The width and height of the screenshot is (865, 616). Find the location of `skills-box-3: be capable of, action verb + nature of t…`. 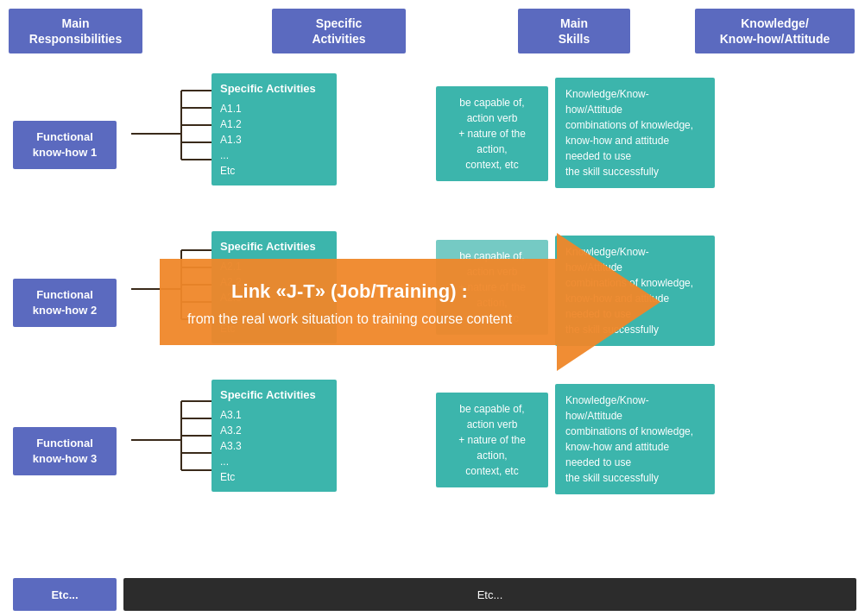

skills-box-3: be capable of, action verb + nature of t… is located at coordinates (492, 440).